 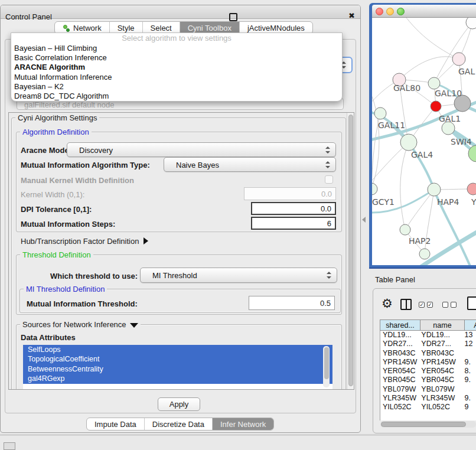 I want to click on table-horizontal-scrollbar, so click(x=428, y=424).